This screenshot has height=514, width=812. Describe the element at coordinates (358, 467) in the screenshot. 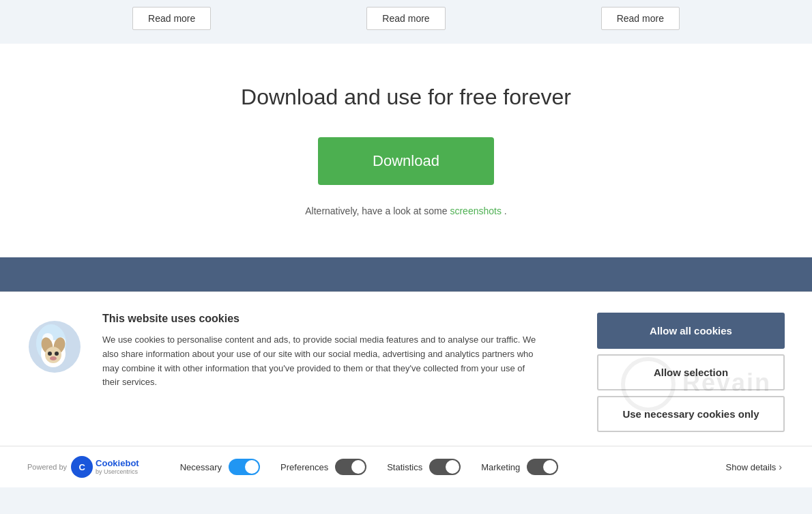

I see `toggle-preferences-knob` at that location.